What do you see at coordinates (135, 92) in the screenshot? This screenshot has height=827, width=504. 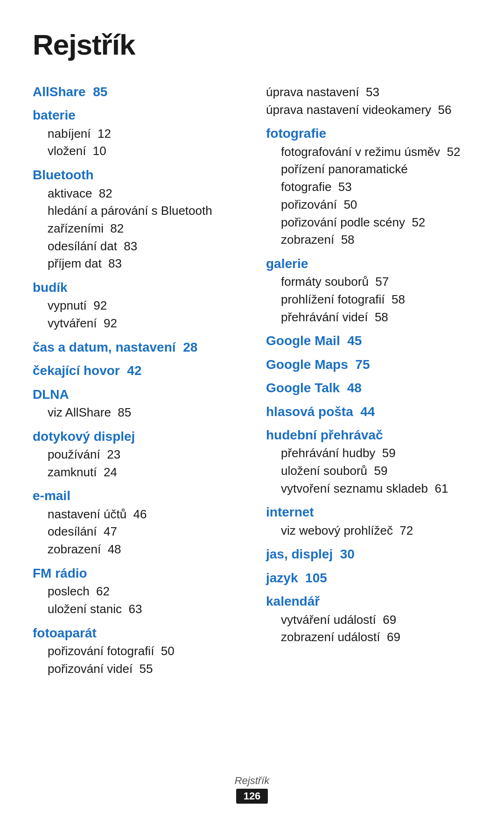 I see `entry-header: AllShare 85` at bounding box center [135, 92].